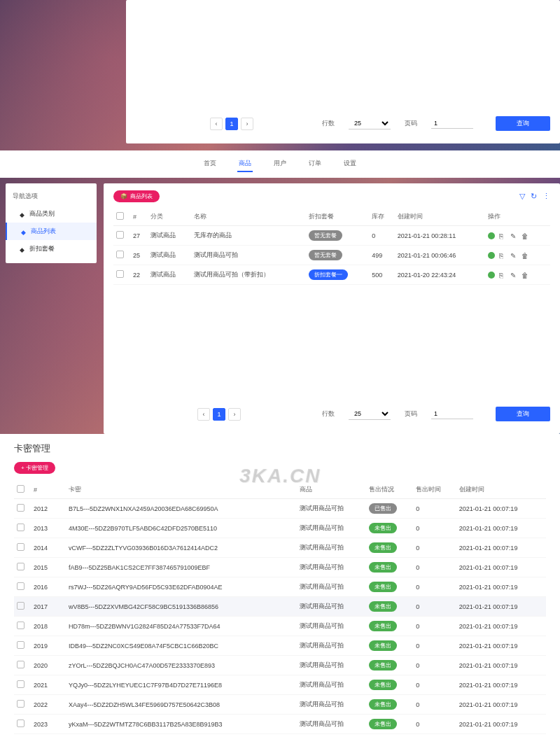 The width and height of the screenshot is (560, 737). Describe the element at coordinates (435, 490) in the screenshot. I see `col-sold: 售出时间` at that location.